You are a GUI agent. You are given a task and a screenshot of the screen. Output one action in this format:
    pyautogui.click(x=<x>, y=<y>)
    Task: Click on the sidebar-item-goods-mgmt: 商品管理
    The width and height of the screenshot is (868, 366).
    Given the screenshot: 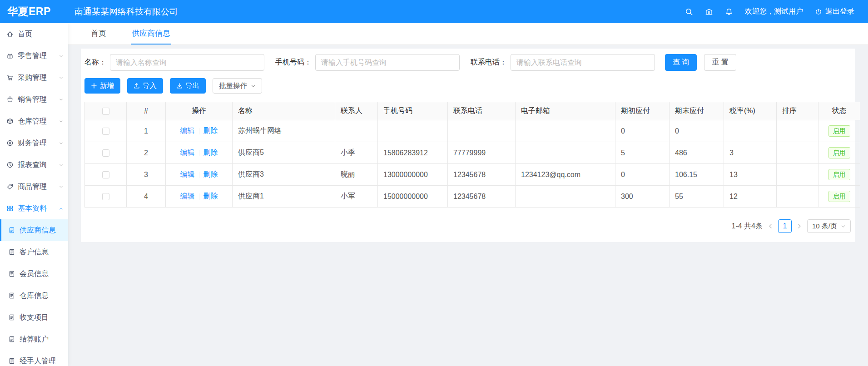 What is the action you would take?
    pyautogui.click(x=34, y=187)
    